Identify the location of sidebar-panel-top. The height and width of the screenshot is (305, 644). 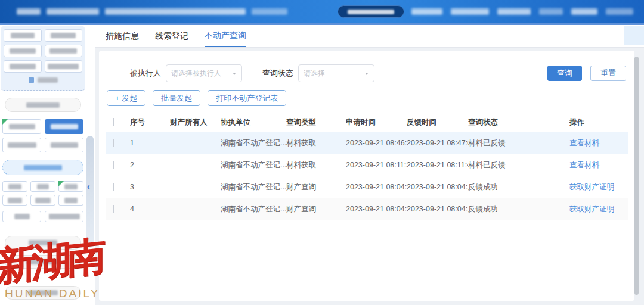
(43, 58).